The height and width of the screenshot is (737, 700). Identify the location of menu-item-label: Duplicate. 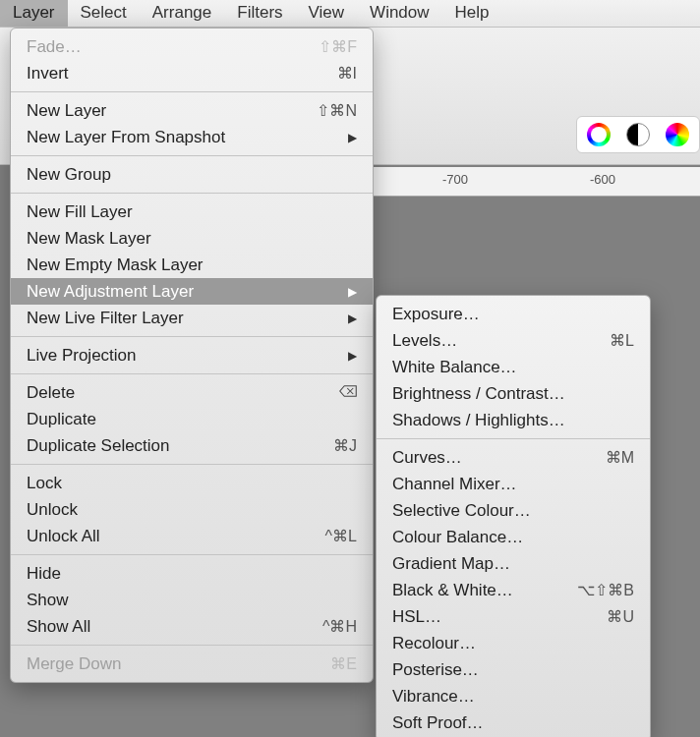
(192, 420).